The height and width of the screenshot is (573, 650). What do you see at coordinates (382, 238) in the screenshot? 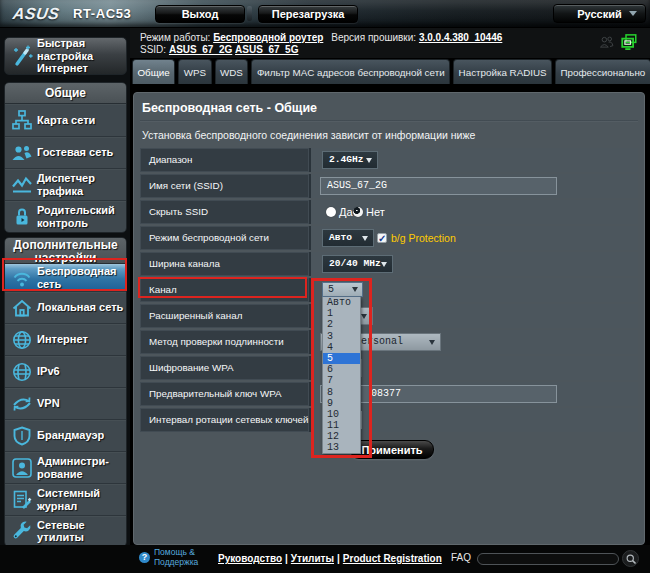
I see `bg-protection-checkbox: ✓` at bounding box center [382, 238].